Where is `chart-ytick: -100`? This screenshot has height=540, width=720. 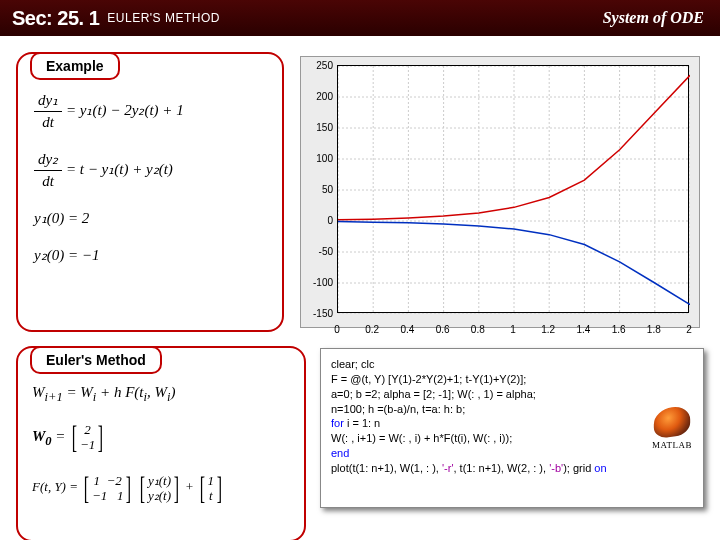
chart-ytick: -100 is located at coordinates (317, 282).